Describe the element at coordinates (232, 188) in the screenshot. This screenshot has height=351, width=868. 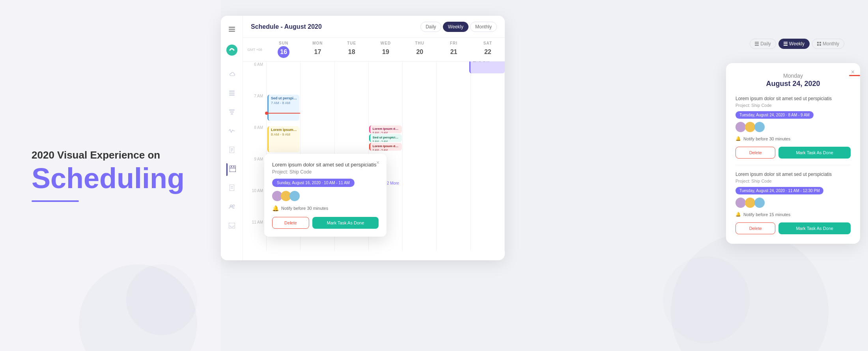
I see `sidebar-icon-notes` at that location.